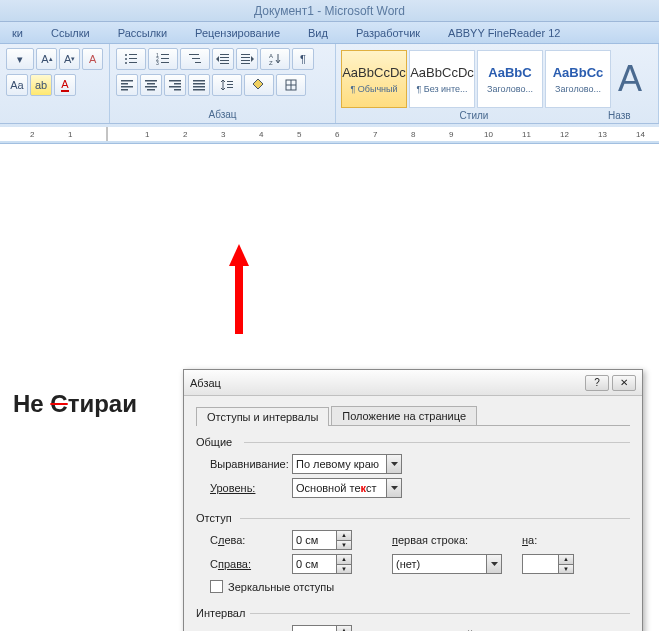  I want to click on multilevel-button, so click(195, 59).